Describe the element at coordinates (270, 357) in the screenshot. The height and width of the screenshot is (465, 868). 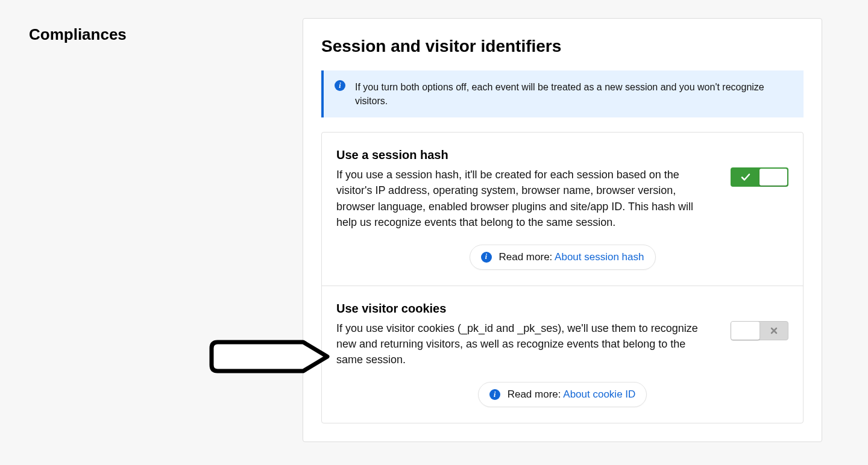
I see `label-arrow-icon` at that location.